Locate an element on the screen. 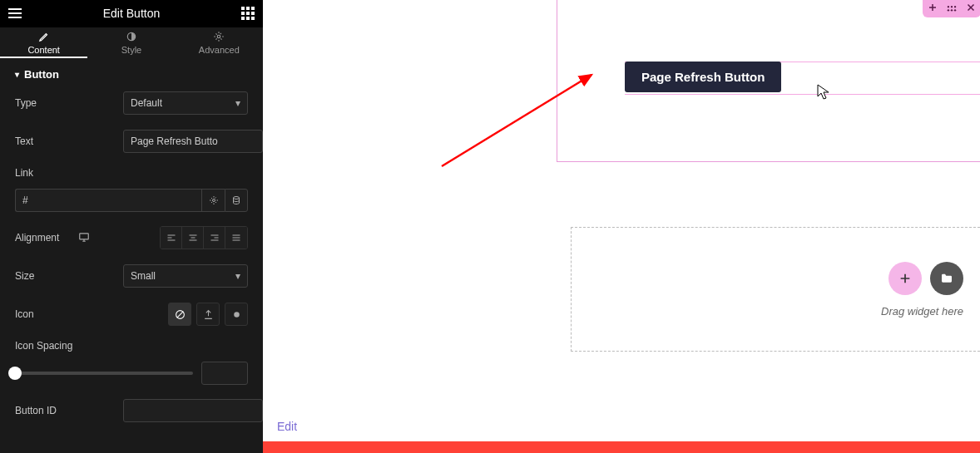  alignment-group is located at coordinates (204, 238).